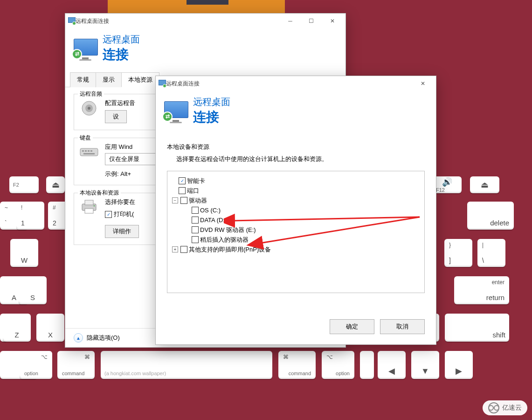  What do you see at coordinates (512, 408) in the screenshot?
I see `watermark-text: 亿速云` at bounding box center [512, 408].